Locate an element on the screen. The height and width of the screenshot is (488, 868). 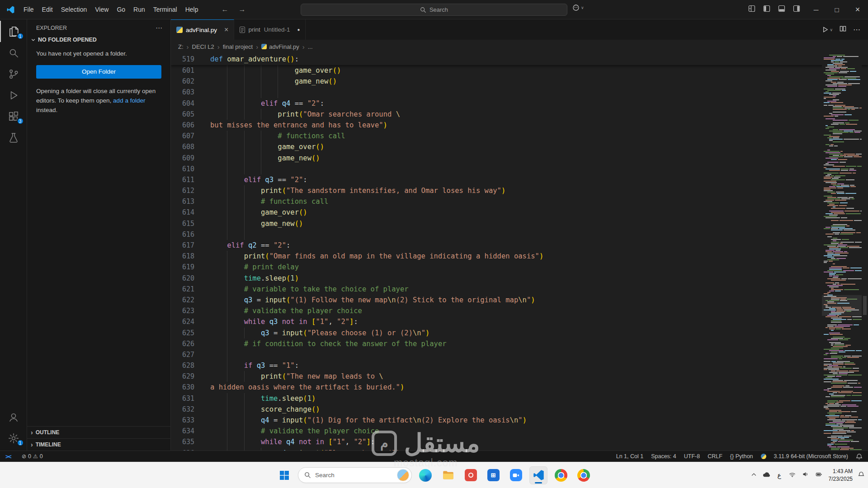
run-debug-icon is located at coordinates (14, 95).